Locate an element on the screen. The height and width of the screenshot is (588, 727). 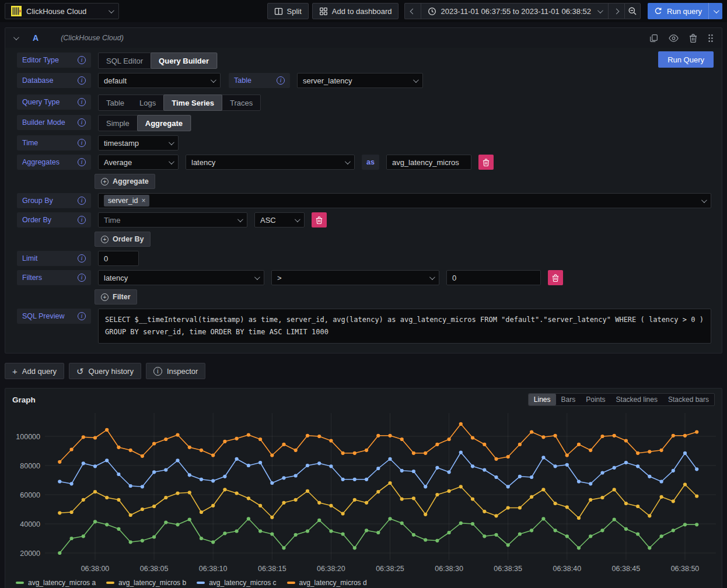
duplicate-query-icon is located at coordinates (653, 38).